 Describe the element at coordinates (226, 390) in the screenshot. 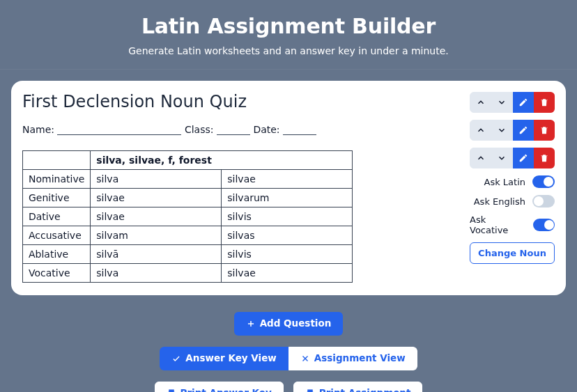

I see `print-answer-key-label: Print Answer Key` at that location.